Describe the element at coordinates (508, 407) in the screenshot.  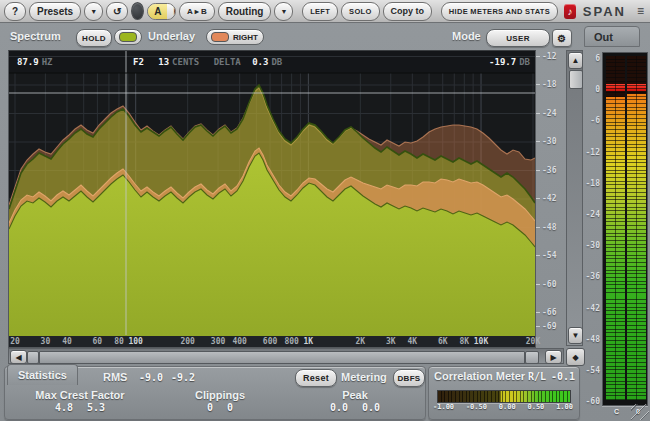
I see `correlation-tick-label: 0.00` at that location.